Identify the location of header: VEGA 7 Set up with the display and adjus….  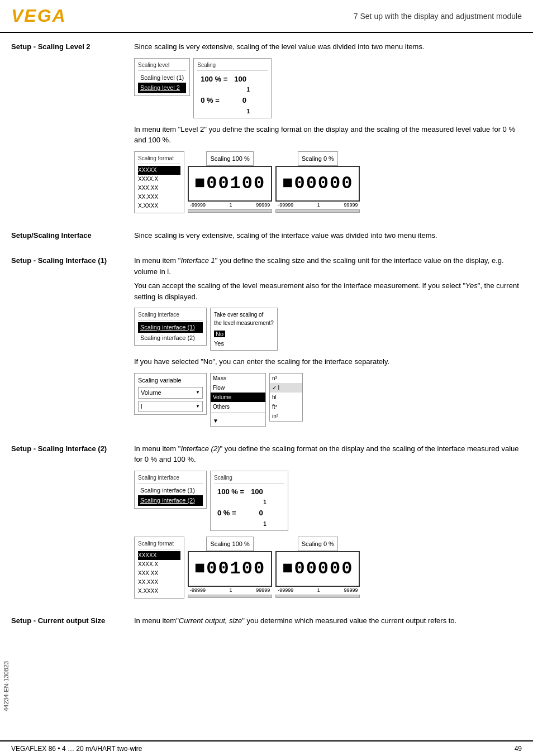
(266, 17).